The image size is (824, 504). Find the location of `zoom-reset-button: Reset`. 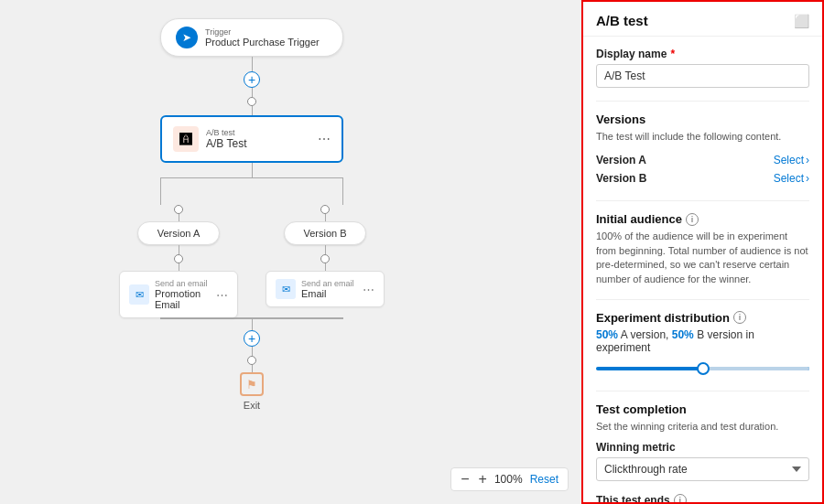

zoom-reset-button: Reset is located at coordinates (544, 479).